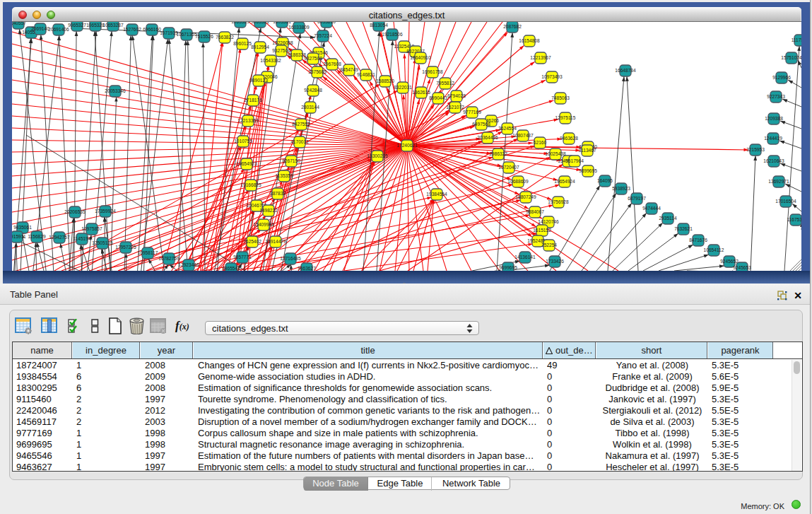  I want to click on svg-text: 12505135, so click(102, 243).